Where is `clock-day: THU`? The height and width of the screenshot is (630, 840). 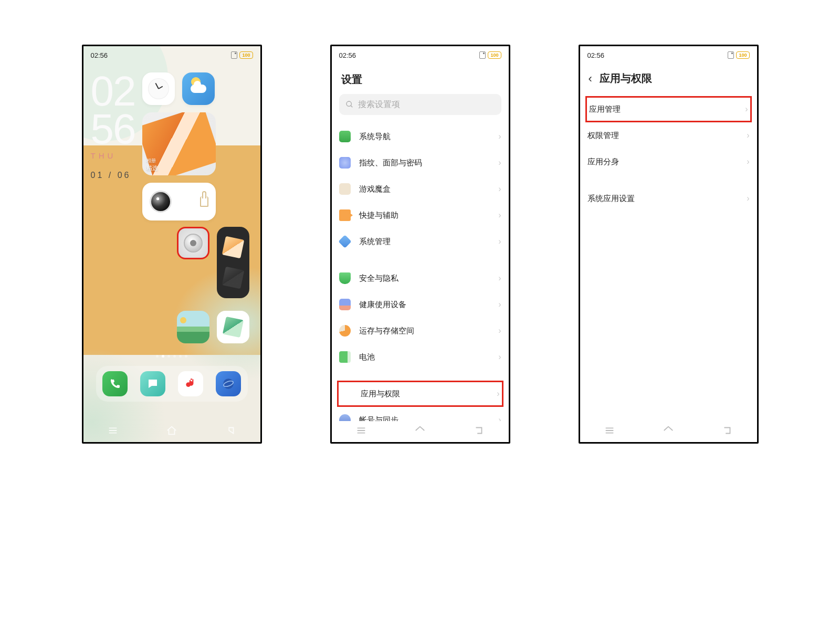 clock-day: THU is located at coordinates (113, 155).